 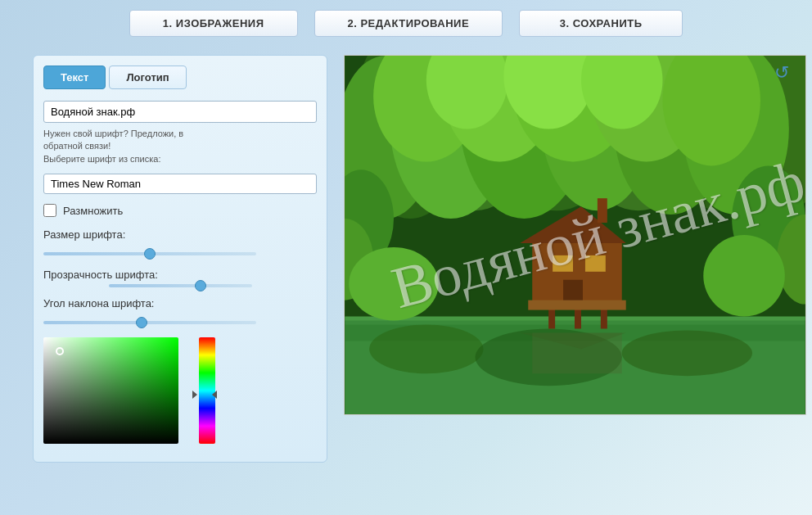 What do you see at coordinates (180, 275) in the screenshot?
I see `opacity-label: Прозрачность шрифта:` at bounding box center [180, 275].